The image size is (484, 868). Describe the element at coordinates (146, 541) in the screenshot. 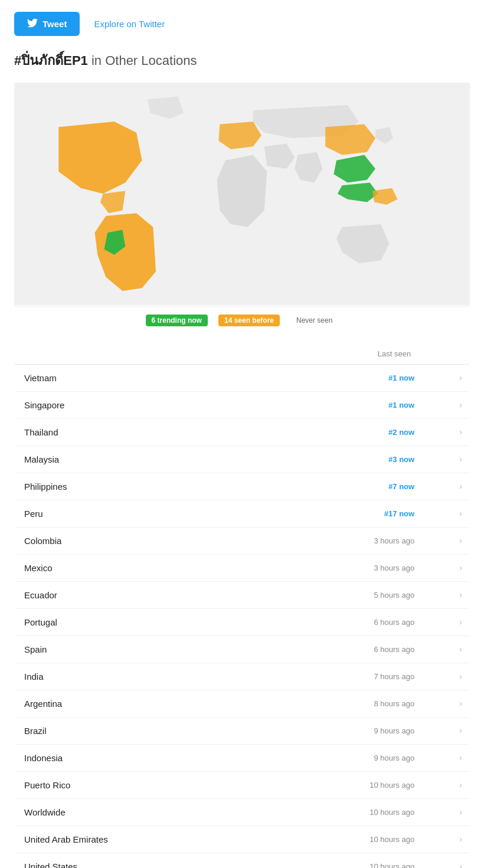

I see `country-cell: Colombia` at that location.